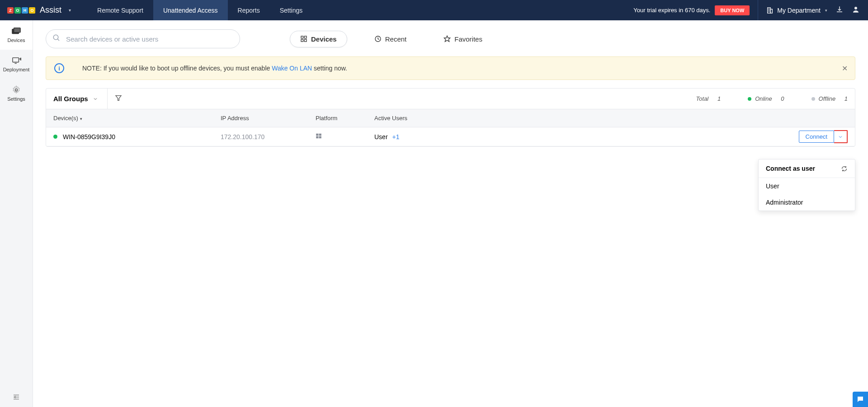  What do you see at coordinates (81, 119) in the screenshot?
I see `sort-icon: ▾` at bounding box center [81, 119].